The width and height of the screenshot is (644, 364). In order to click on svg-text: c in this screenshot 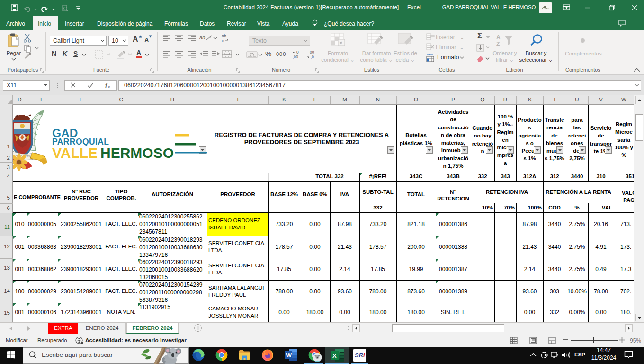, I will do `click(223, 41)`.